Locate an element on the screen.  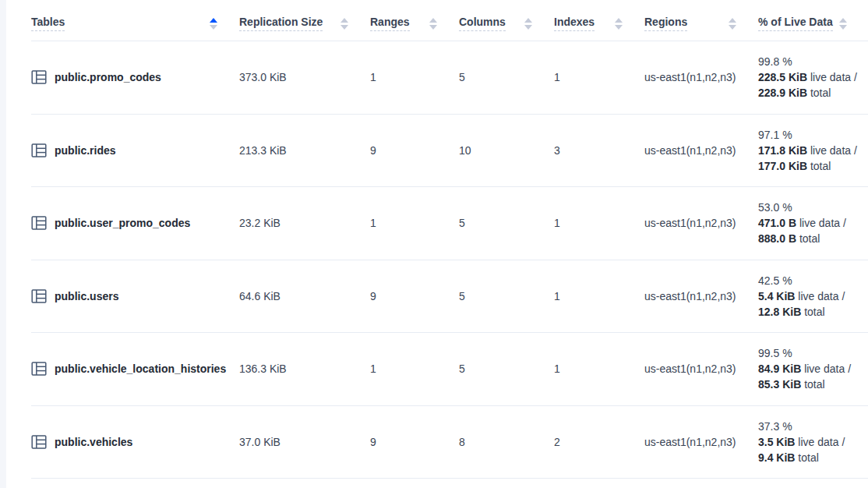
table-row: public.vehicle_location_histories 136.3 … is located at coordinates (450, 370).